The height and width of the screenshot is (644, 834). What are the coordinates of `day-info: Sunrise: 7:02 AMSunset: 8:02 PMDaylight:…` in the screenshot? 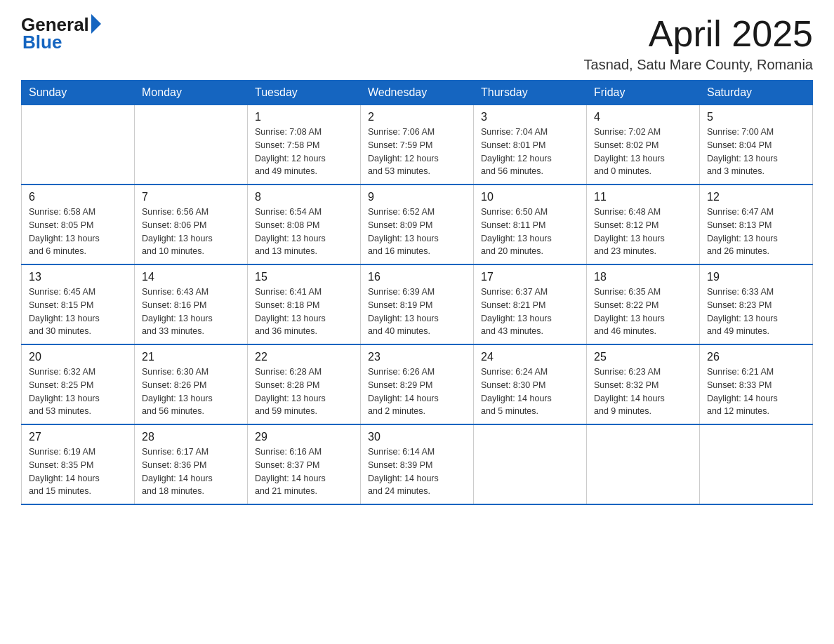 It's located at (643, 152).